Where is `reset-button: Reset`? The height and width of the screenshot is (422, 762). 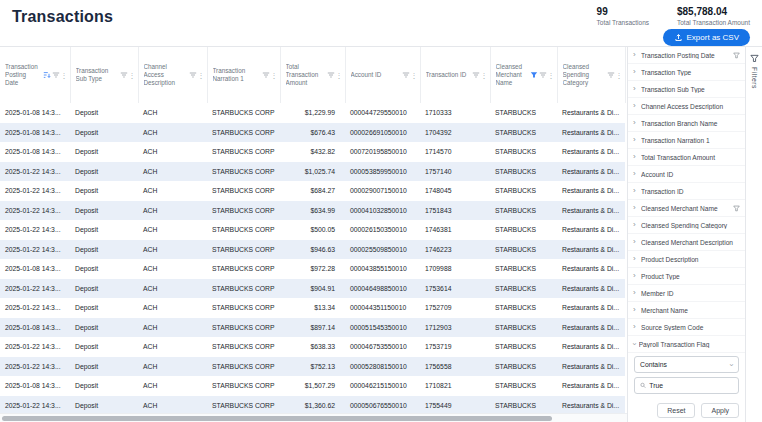
reset-button: Reset is located at coordinates (676, 410).